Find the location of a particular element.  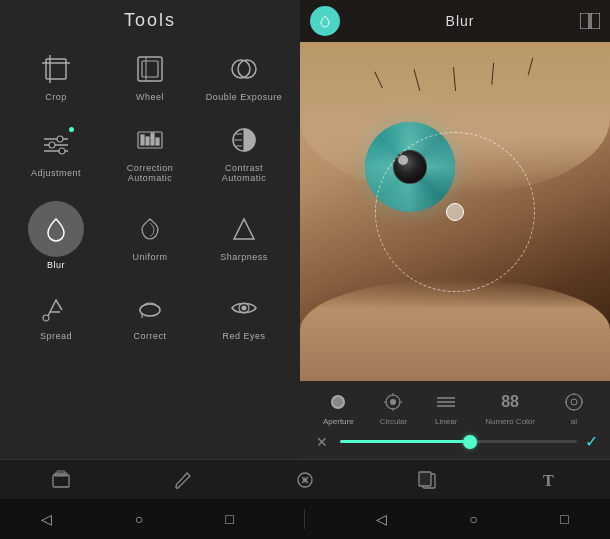

tool-item-red-eyes: Red Eyes is located at coordinates (244, 314).